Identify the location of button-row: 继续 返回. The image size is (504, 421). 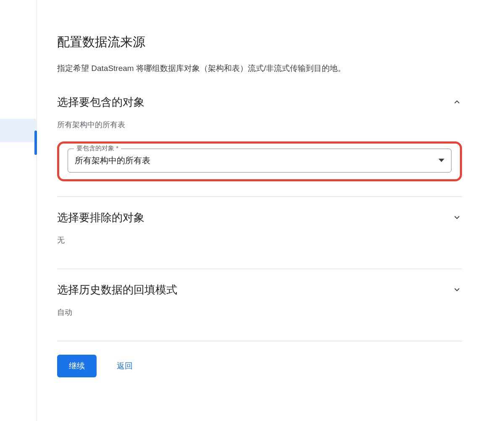
(260, 366).